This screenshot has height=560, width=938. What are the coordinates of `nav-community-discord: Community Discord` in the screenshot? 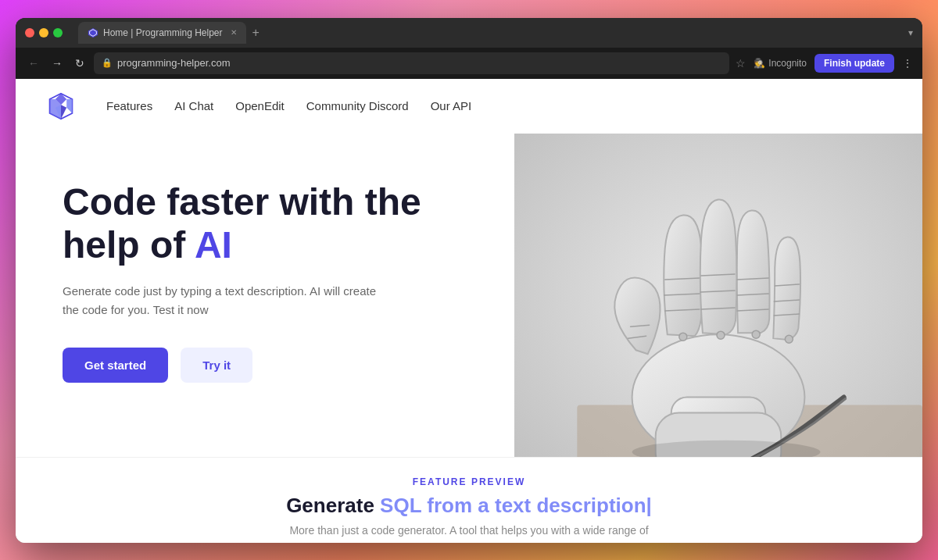 It's located at (358, 106).